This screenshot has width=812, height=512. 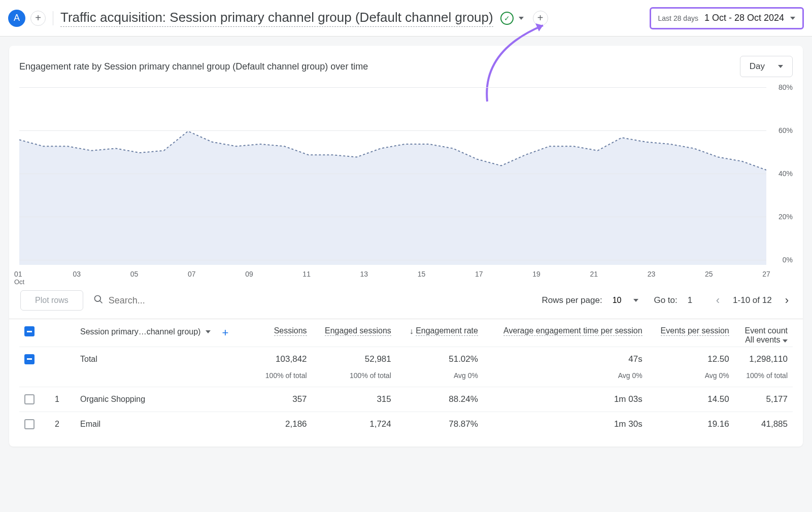 What do you see at coordinates (29, 331) in the screenshot?
I see `select-all-checkbox` at bounding box center [29, 331].